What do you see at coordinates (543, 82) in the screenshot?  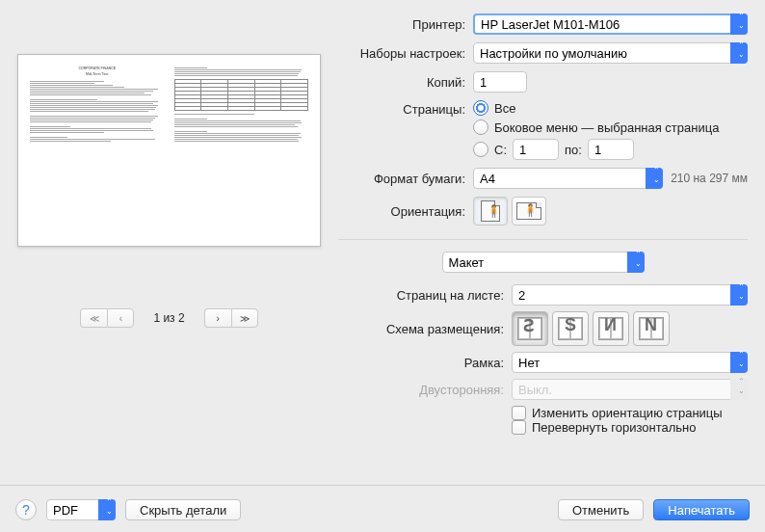 I see `copies-row: Копий:` at bounding box center [543, 82].